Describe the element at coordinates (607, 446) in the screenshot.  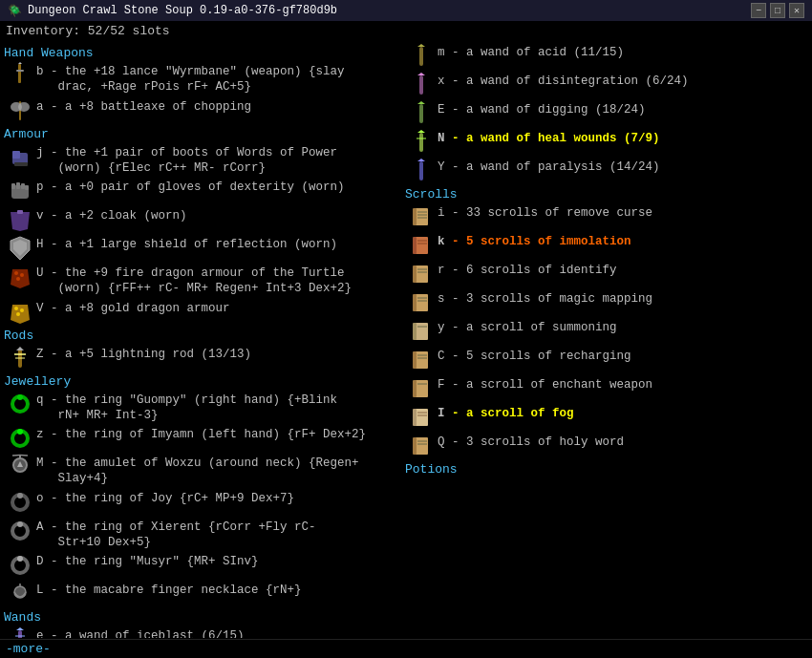
I see `item-scroll-holy-word: Q - 3 scrolls of holy word` at that location.